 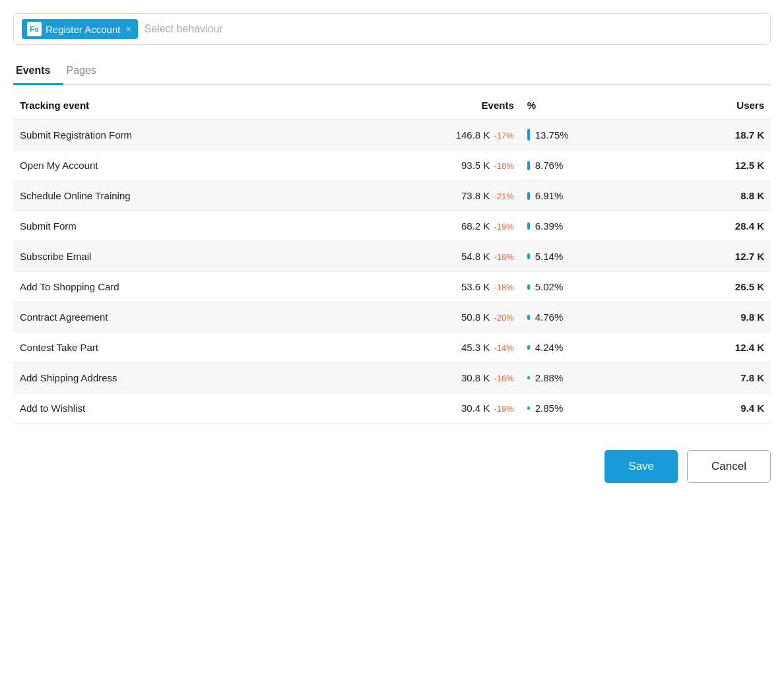 What do you see at coordinates (392, 196) in the screenshot?
I see `table-row: Schedule Online Training73.8 K-21%6.91%8…` at bounding box center [392, 196].